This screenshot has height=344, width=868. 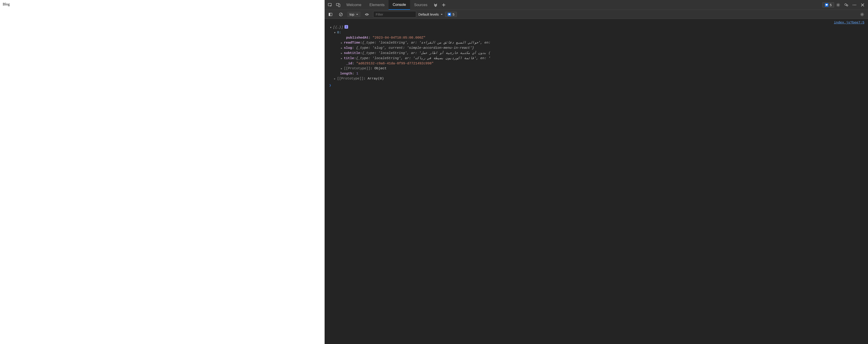 I want to click on log-prop-title: title: {_type: 'localeString', ar: 'قائم…, so click(x=597, y=59).